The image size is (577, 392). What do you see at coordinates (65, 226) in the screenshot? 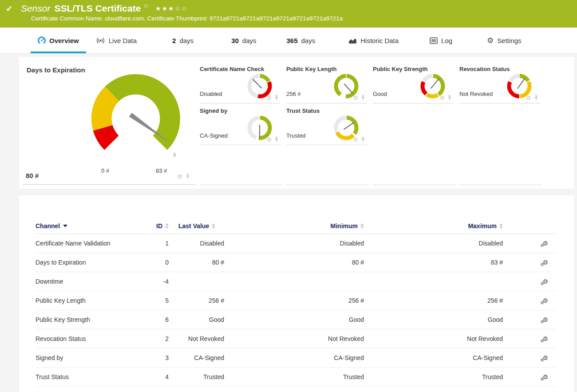
I see `sort-desc-icon` at bounding box center [65, 226].